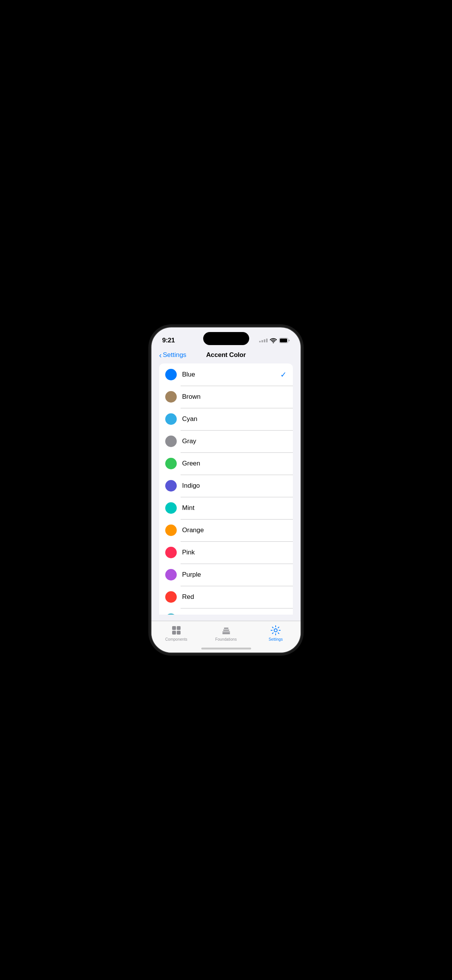 The width and height of the screenshot is (452, 980). Describe the element at coordinates (160, 355) in the screenshot. I see `back-chevron-icon: ‹` at that location.